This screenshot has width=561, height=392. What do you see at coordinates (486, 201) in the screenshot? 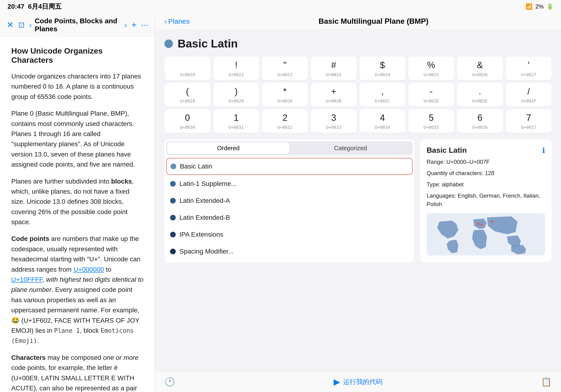
I see `info-panel: Basic Latin ℹ Range: U+0000–U+007F Quant…` at bounding box center [486, 201].